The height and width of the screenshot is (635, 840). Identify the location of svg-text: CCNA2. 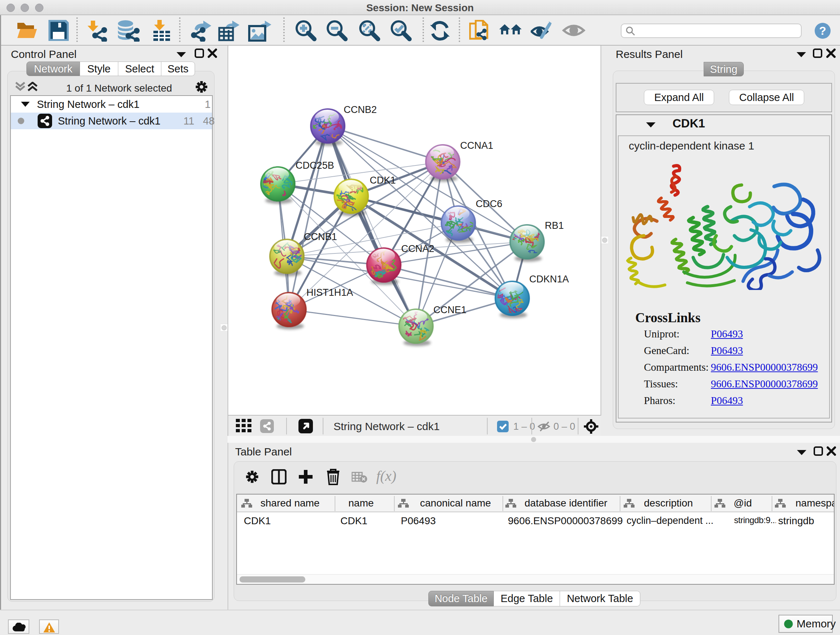
(418, 249).